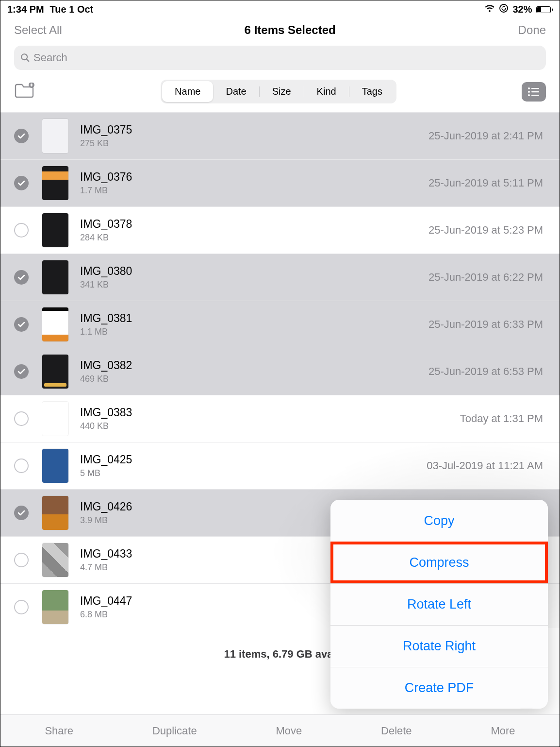  What do you see at coordinates (280, 58) in the screenshot?
I see `search-input: Search` at bounding box center [280, 58].